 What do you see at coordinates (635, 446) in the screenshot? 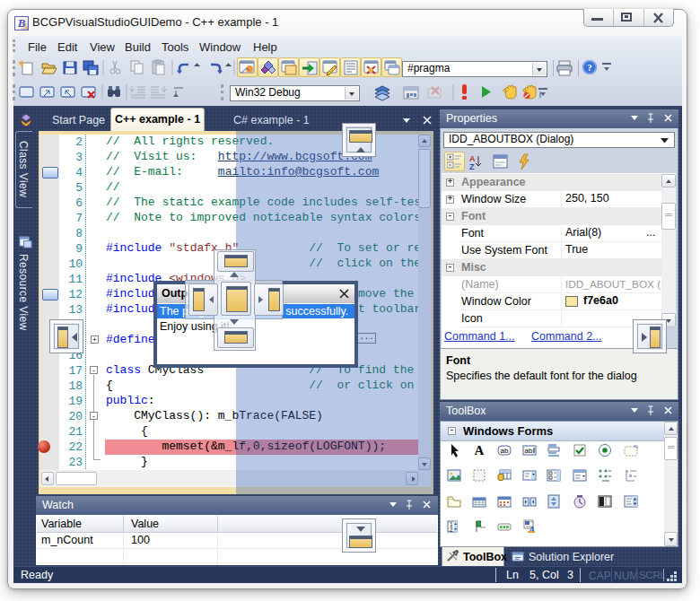
I see `svg-text: xy` at bounding box center [635, 446].